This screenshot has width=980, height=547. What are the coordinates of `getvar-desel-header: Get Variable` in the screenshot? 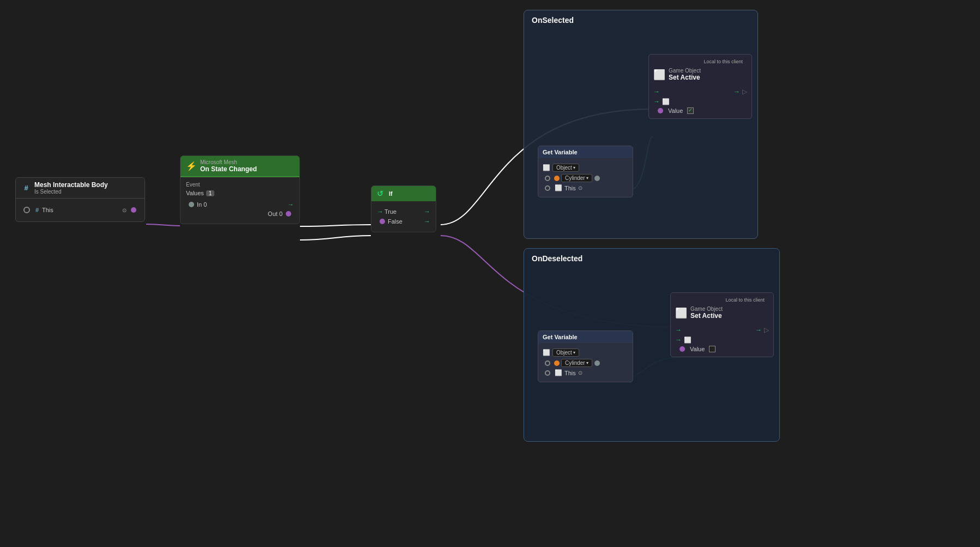 It's located at (586, 337).